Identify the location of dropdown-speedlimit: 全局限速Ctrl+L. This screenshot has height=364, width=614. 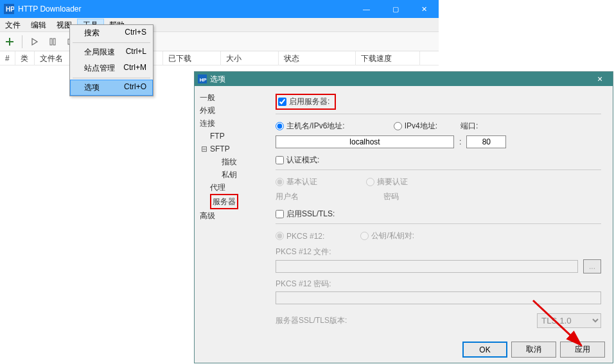
(112, 53).